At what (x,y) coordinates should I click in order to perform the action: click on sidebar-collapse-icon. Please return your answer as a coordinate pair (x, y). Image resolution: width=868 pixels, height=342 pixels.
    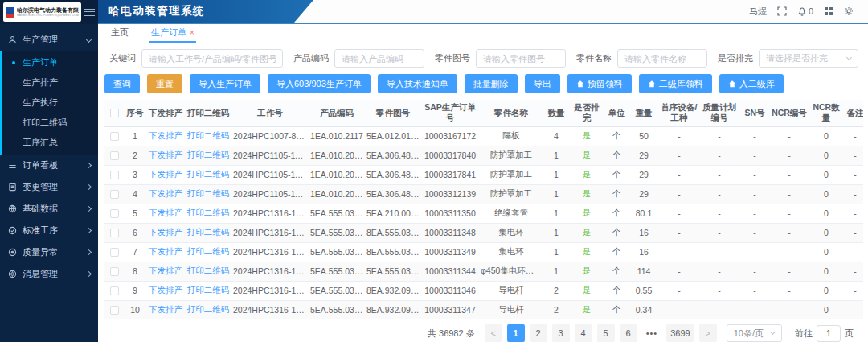
    Looking at the image, I should click on (90, 13).